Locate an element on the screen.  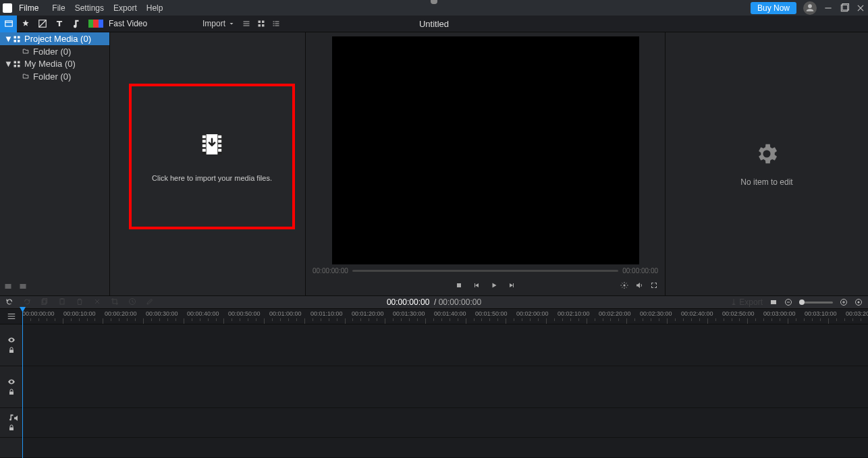
ruler-stamp: 00:00:40:00 is located at coordinates (208, 314).